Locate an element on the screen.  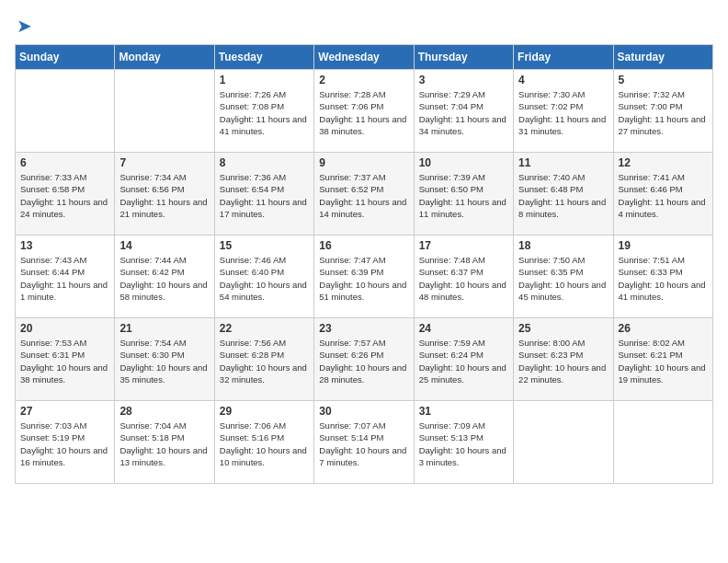
weekday-header-monday: Monday is located at coordinates (165, 57).